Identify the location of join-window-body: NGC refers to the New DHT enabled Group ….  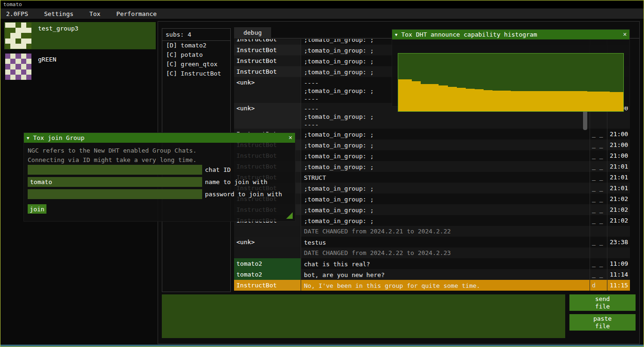
(159, 182).